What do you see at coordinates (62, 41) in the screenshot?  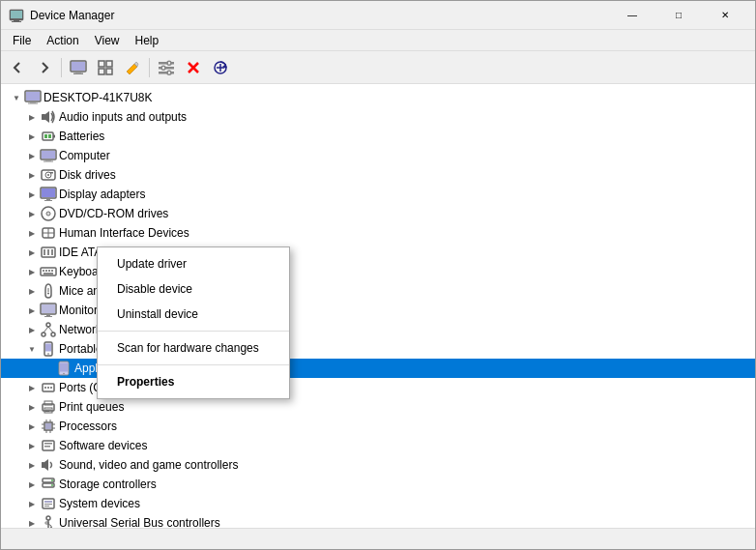 I see `menu-action: Action` at bounding box center [62, 41].